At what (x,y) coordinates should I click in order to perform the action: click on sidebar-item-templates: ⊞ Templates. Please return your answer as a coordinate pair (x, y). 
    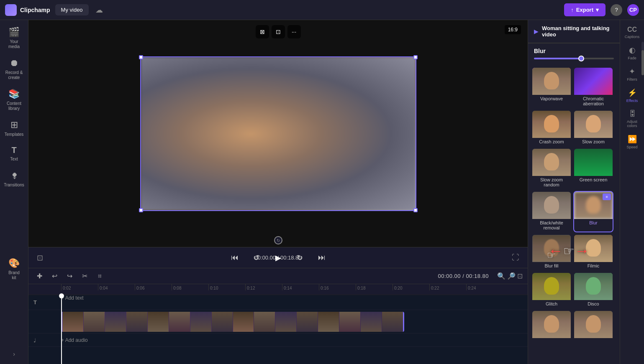
    Looking at the image, I should click on (14, 128).